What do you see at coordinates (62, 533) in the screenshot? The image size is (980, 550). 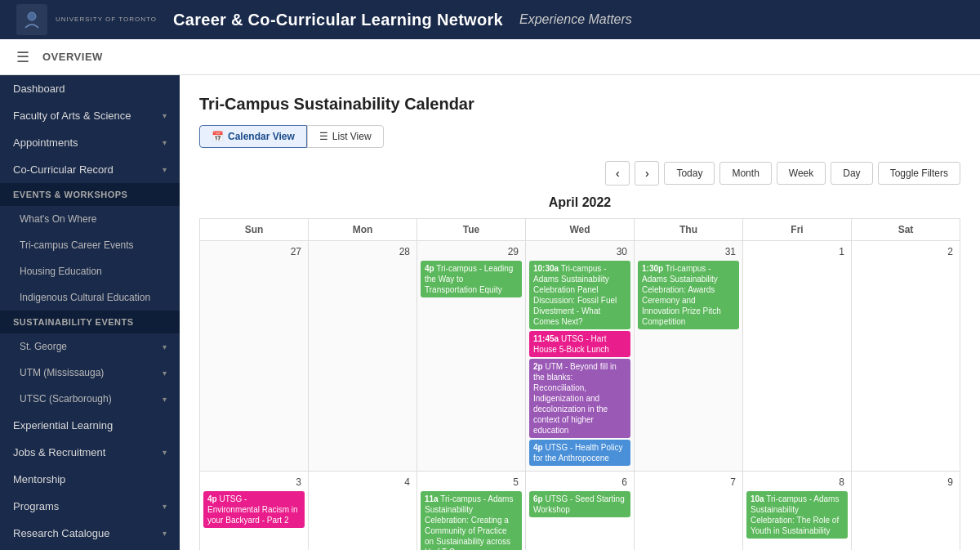 I see `sidebar-item-label: Research Catalogue` at bounding box center [62, 533].